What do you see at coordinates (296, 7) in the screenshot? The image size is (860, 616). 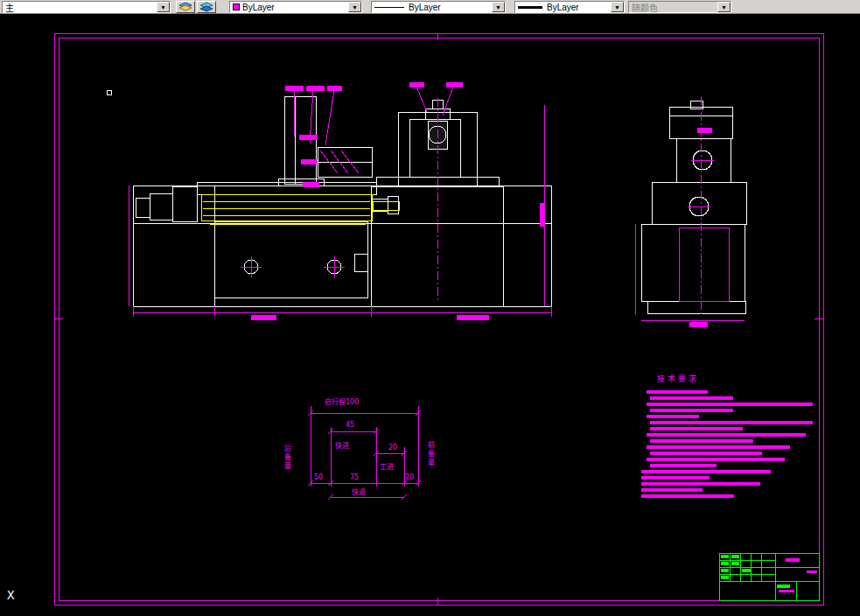 I see `color-combo: ByLayer ▼` at bounding box center [296, 7].